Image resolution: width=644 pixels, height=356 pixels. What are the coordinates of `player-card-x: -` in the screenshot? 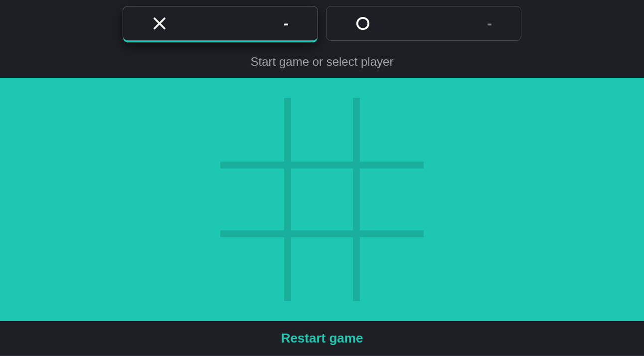 It's located at (220, 23).